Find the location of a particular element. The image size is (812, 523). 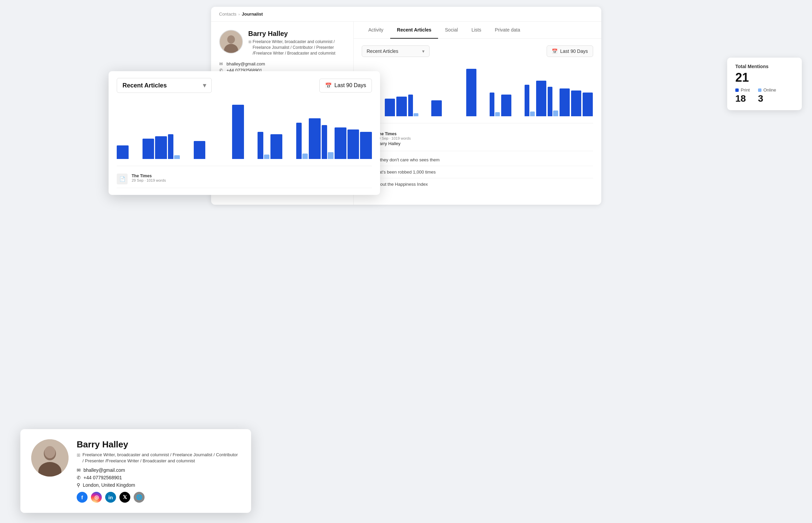

popup-email: ✉ bhalley@gmail.com is located at coordinates (158, 470).